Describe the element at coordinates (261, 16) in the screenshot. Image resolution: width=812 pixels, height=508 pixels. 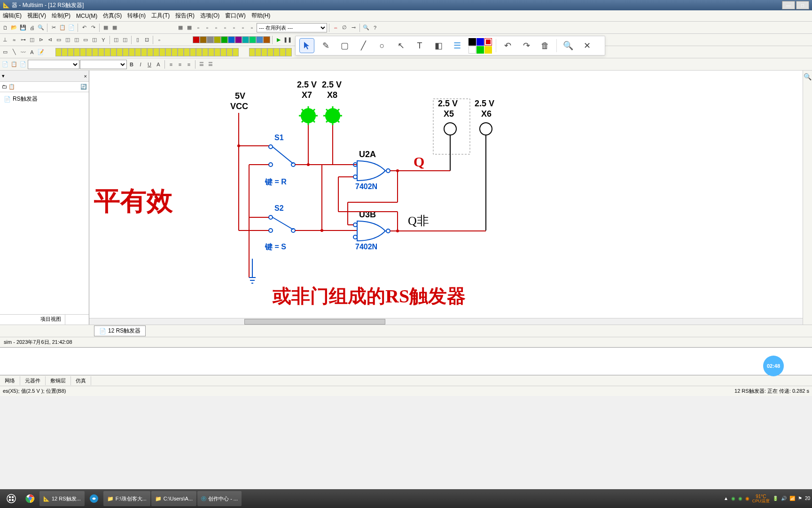
I see `menu-help: 帮助(H)` at that location.